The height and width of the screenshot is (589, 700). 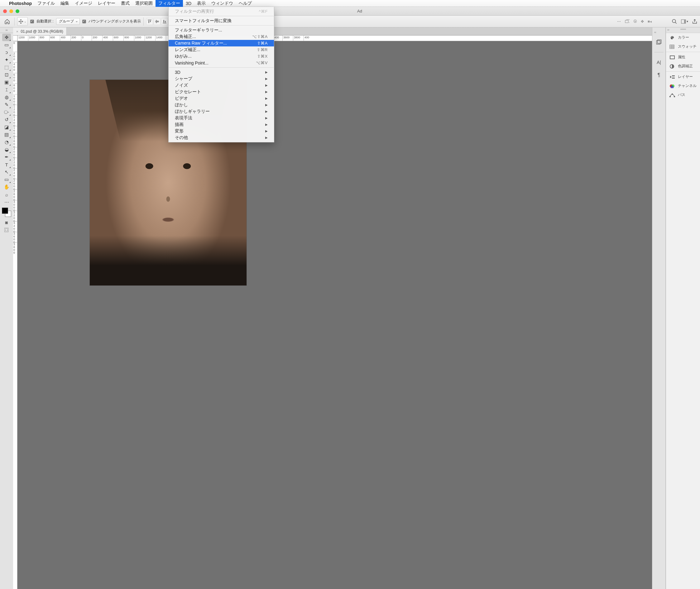 What do you see at coordinates (7, 75) in the screenshot?
I see `crop-tool: ⊡` at bounding box center [7, 75].